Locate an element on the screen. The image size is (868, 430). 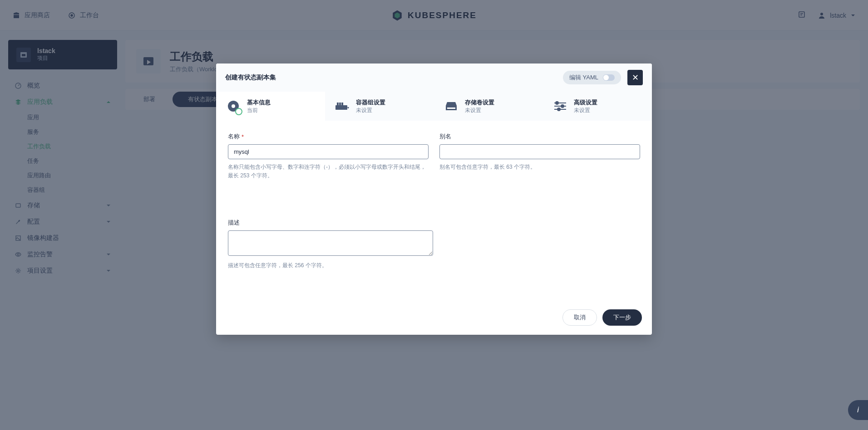
sliders-icon is located at coordinates (560, 106).